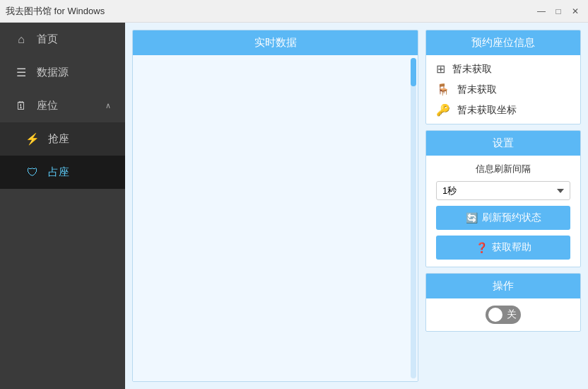  Describe the element at coordinates (294, 11) in the screenshot. I see `titlebar: 我去图书馆 for Windows — □ ✕` at that location.